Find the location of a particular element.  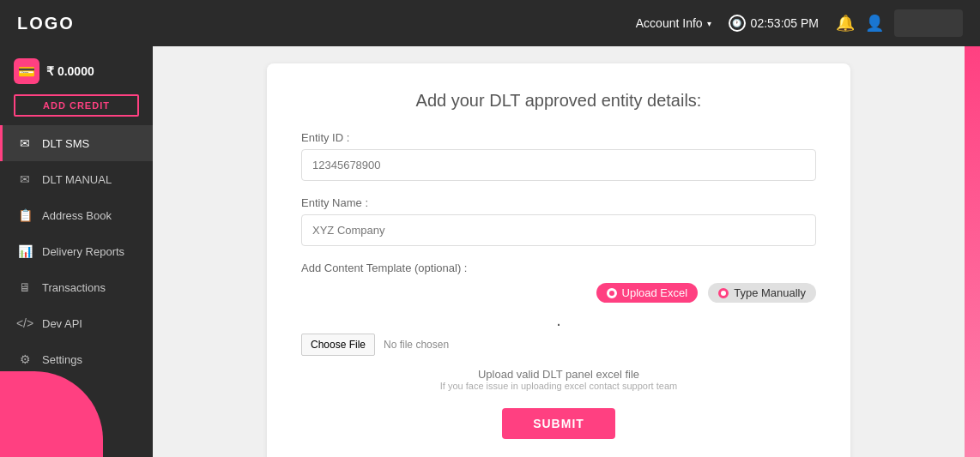

sidebar-item-address-book: 📋 Address Book is located at coordinates (76, 215).